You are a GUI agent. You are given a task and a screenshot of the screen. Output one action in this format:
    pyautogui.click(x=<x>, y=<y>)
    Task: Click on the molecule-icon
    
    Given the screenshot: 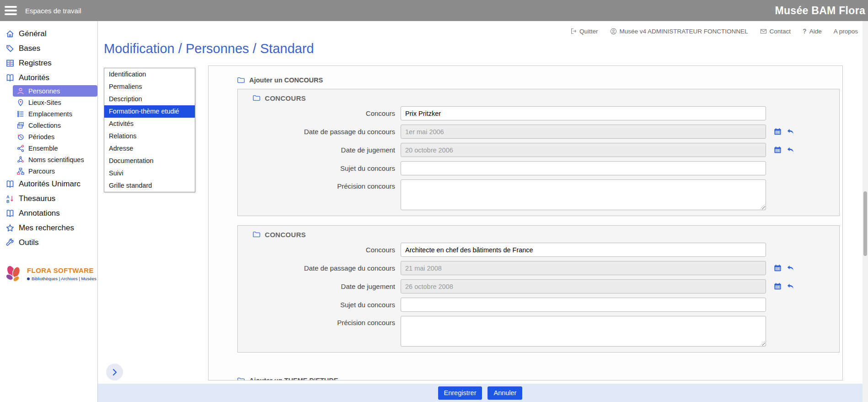 What is the action you would take?
    pyautogui.click(x=21, y=160)
    